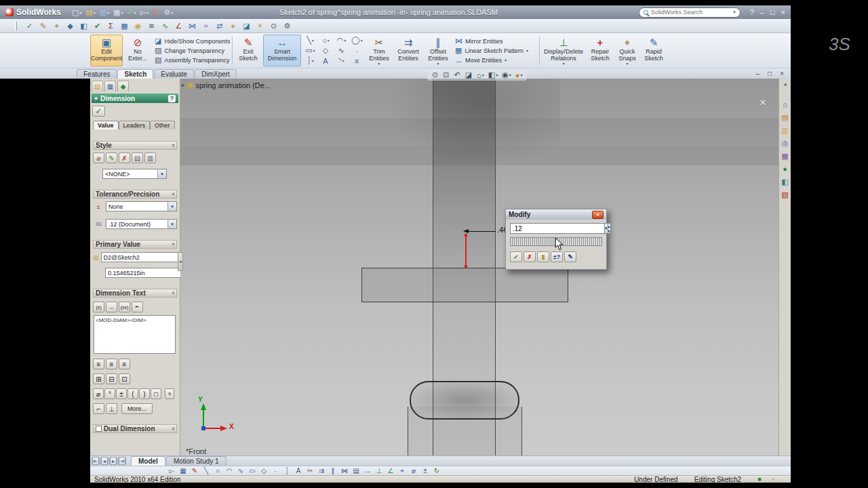 This screenshot has height=488, width=868. I want to click on file-explorer-icon: ▥, so click(785, 130).